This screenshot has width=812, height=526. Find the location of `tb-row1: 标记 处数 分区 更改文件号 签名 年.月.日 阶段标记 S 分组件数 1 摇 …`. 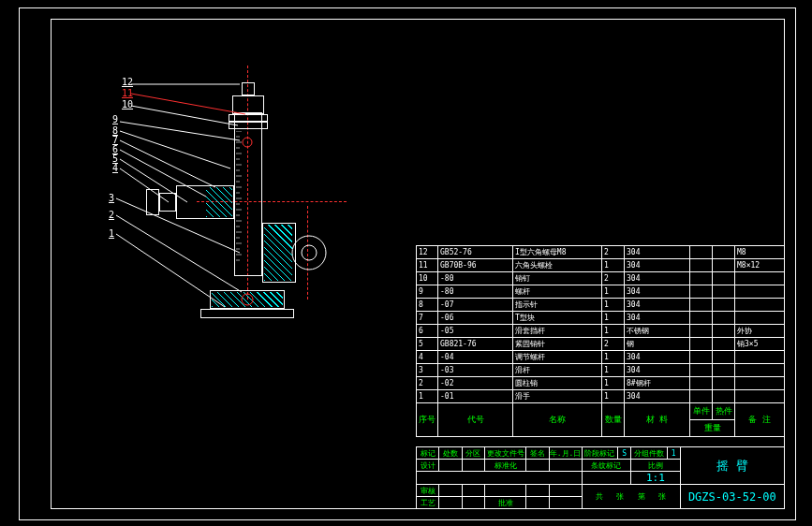

tb-row1: 标记 处数 分区 更改文件号 签名 年.月.日 阶段标记 S 分组件数 1 摇 … is located at coordinates (601, 453).